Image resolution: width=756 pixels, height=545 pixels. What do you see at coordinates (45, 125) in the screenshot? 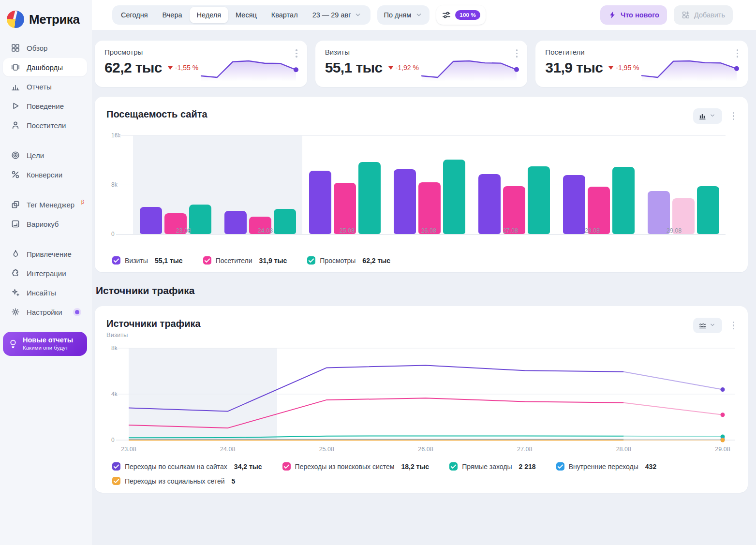
I see `sidebar-item-person: Посетители` at bounding box center [45, 125].